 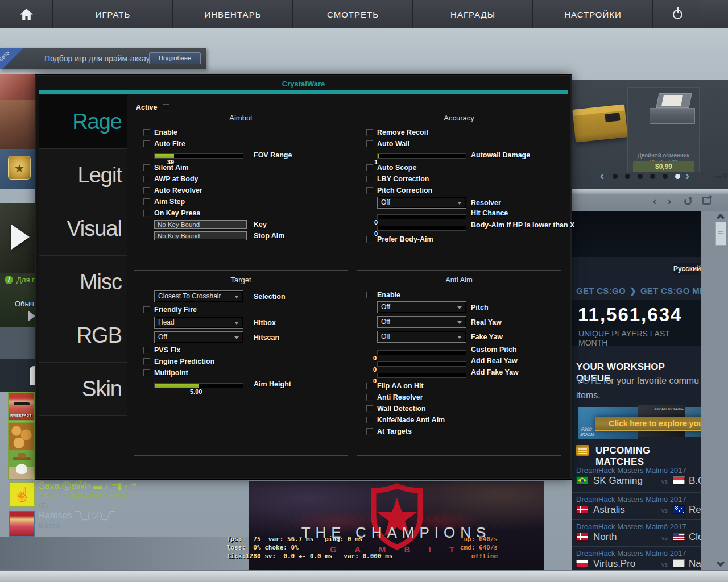 I want to click on aim-height-slider, so click(x=199, y=385).